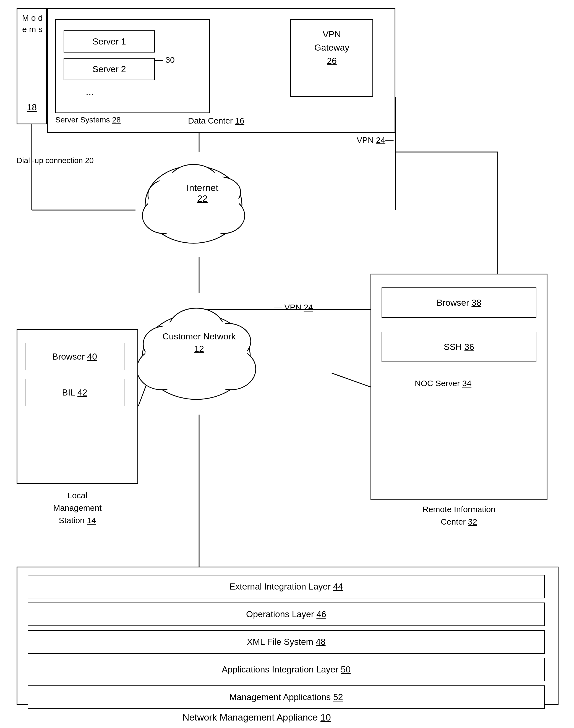  I want to click on modems-number: 18, so click(32, 108).